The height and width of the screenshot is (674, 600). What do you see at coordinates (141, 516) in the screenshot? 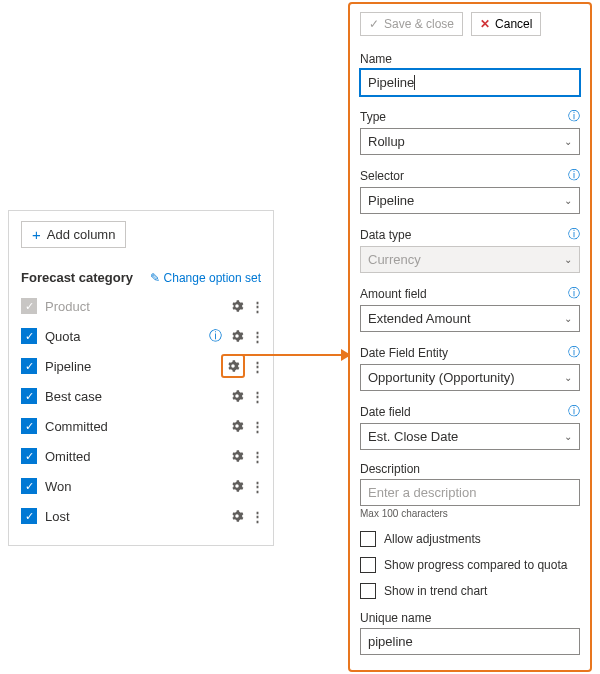
I see `category-row-lost: ✓ Lost ⋮` at bounding box center [141, 516].